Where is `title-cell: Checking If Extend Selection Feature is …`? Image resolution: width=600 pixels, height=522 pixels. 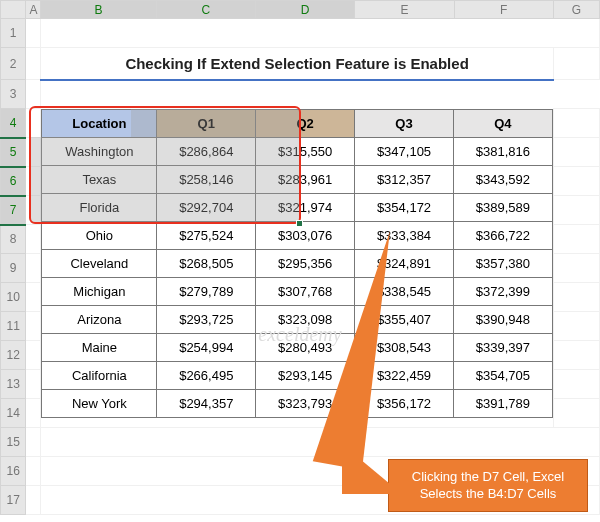 title-cell: Checking If Extend Selection Feature is … is located at coordinates (297, 64).